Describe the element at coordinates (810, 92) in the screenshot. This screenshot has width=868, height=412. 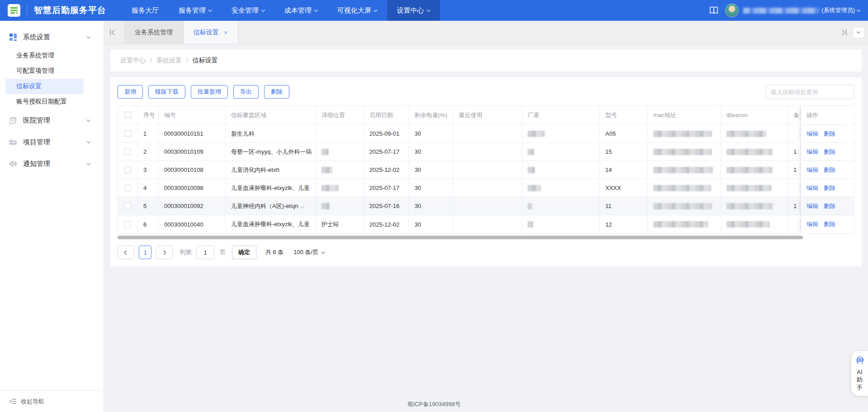
I see `search-input` at that location.